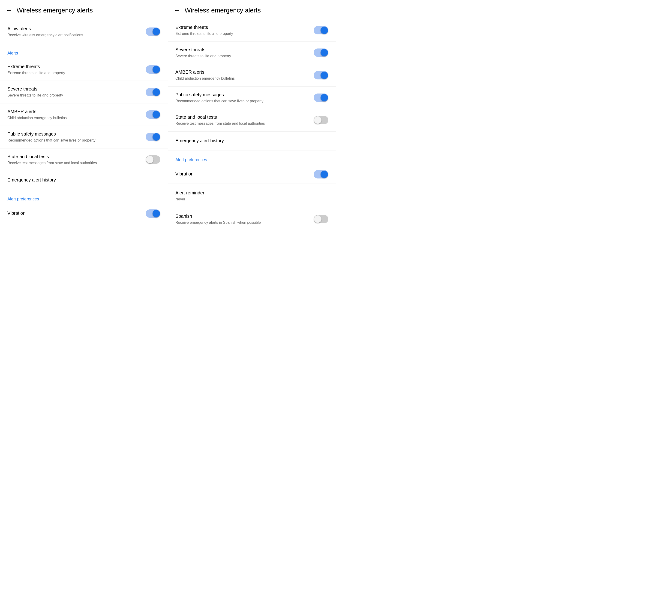 The height and width of the screenshot is (616, 672). What do you see at coordinates (252, 9) in the screenshot?
I see `right-header: ← Wireless emergency alerts` at bounding box center [252, 9].